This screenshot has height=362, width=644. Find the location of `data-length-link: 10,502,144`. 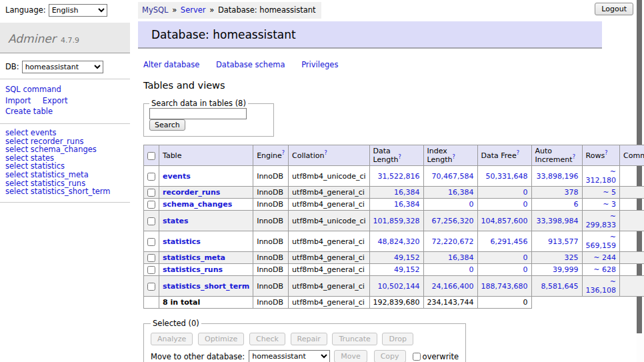

data-length-link: 10,502,144 is located at coordinates (397, 287).